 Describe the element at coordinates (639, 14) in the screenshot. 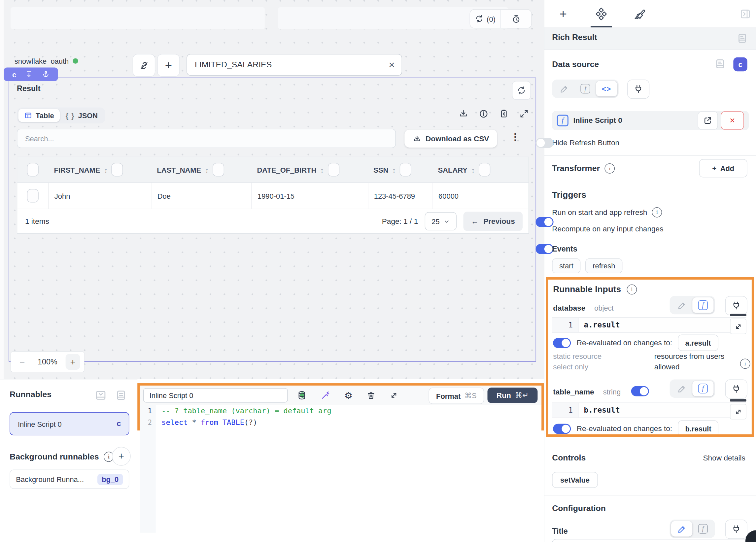

I see `tab-styling` at that location.